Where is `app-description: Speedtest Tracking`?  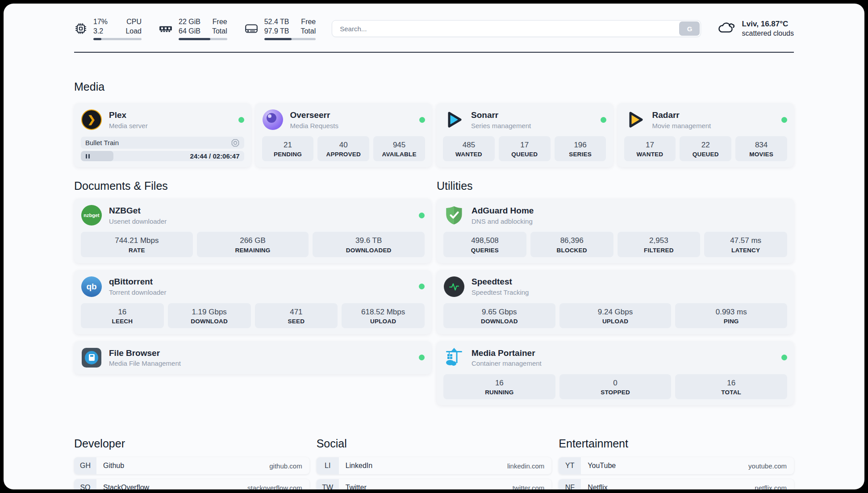 app-description: Speedtest Tracking is located at coordinates (500, 292).